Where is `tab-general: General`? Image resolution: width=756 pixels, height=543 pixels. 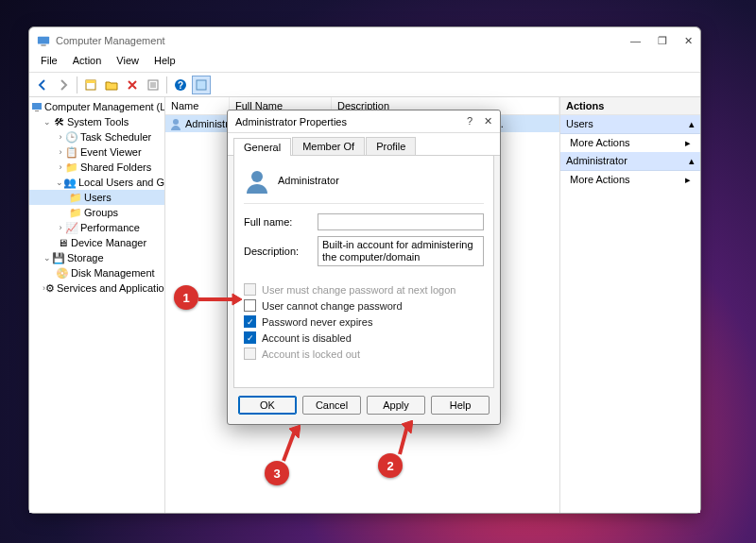 tab-general: General is located at coordinates (263, 147).